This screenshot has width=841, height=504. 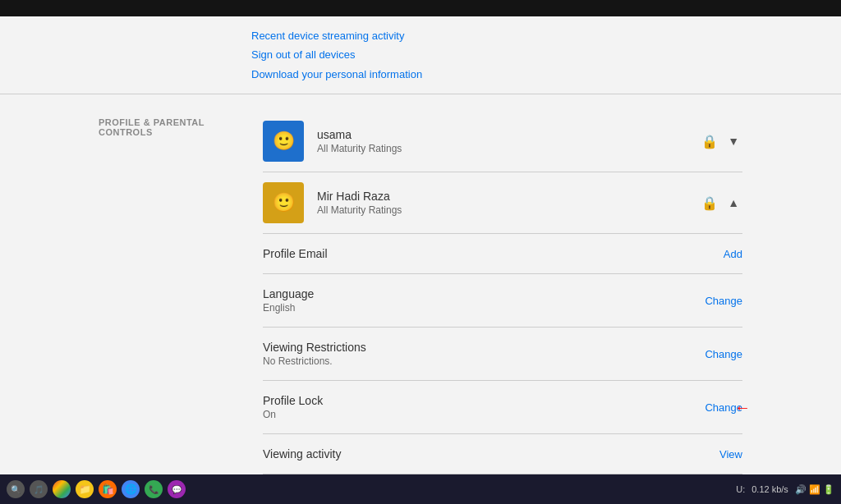 I want to click on shop-taskbar-icon: 🛍️, so click(x=108, y=489).